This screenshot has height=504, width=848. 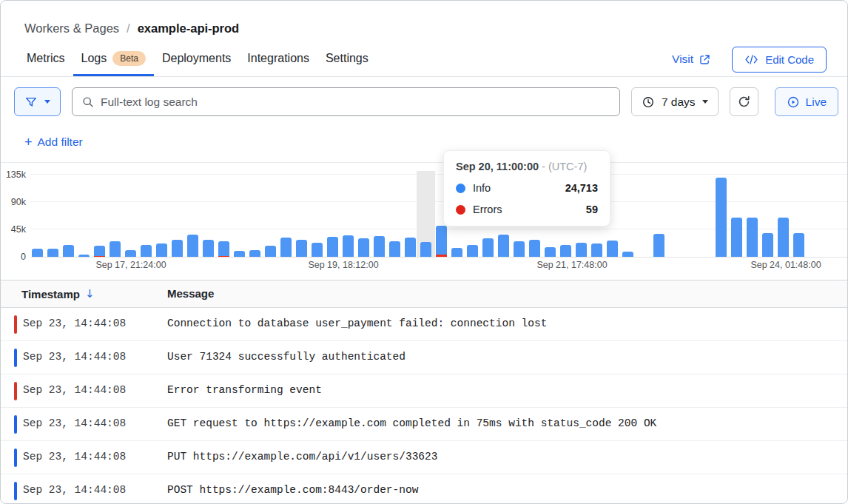 What do you see at coordinates (13, 202) in the screenshot?
I see `y-axis-tick-label: 90k` at bounding box center [13, 202].